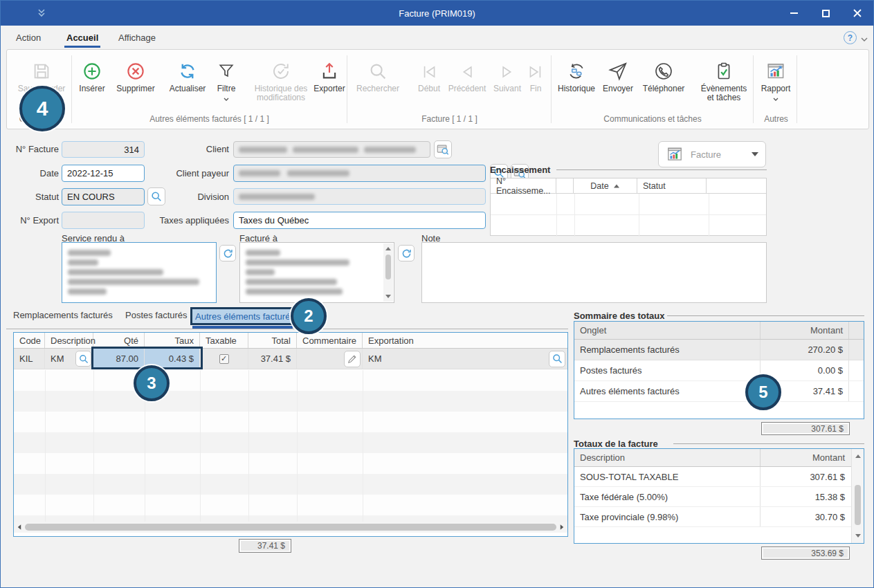  I want to click on cell-qte: 87.00, so click(119, 358).